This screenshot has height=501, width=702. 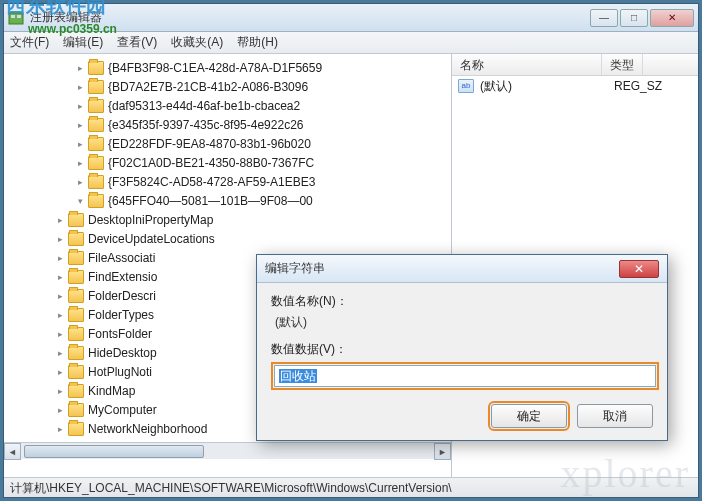 I want to click on tree-item: ▸{F02C1A0D-BE21-4350-88B0-7367FC, so click(x=242, y=162).